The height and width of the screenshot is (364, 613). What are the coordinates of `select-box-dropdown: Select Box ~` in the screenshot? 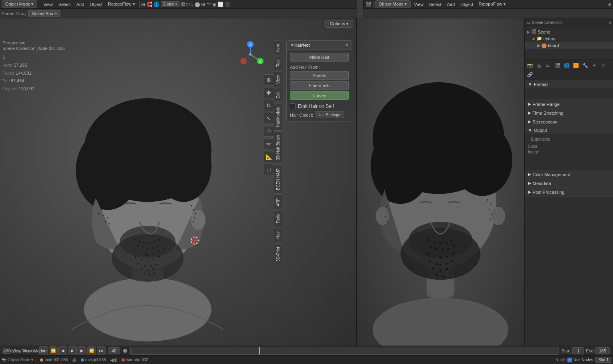 It's located at (44, 14).